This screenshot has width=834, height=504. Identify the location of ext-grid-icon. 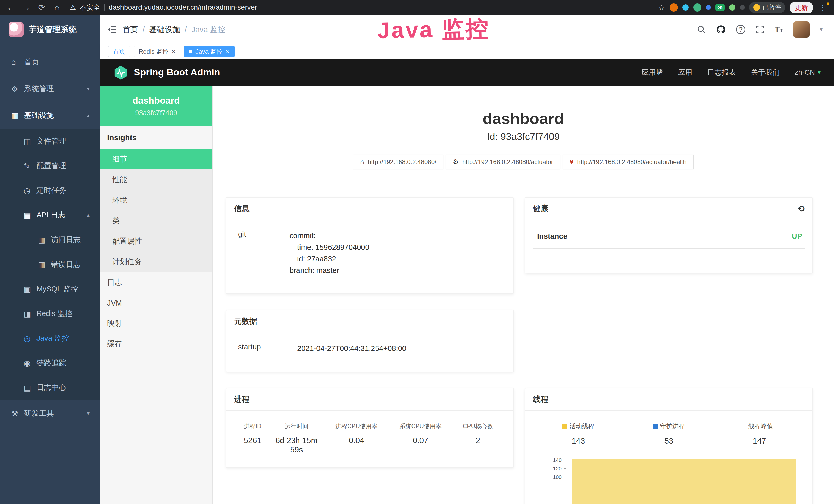
(708, 7).